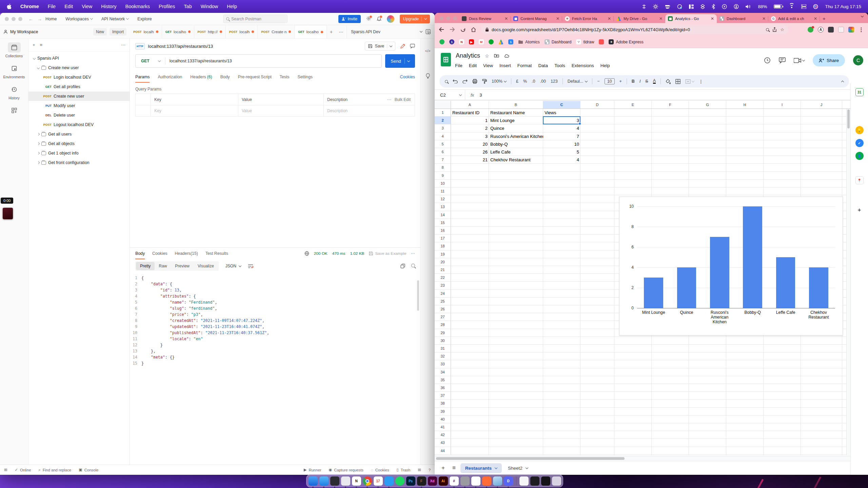  I want to click on bold-button: B, so click(633, 81).